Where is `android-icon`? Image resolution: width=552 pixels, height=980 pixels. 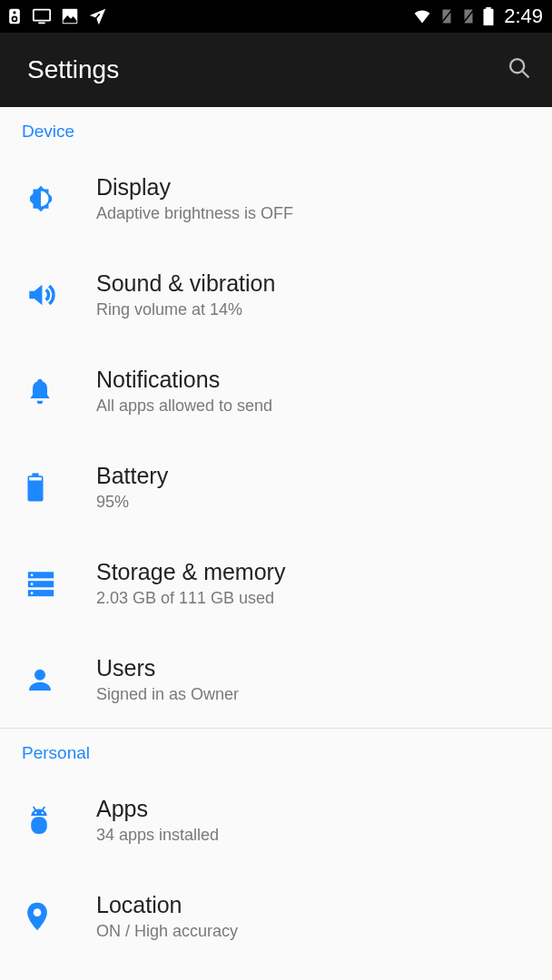 android-icon is located at coordinates (39, 820).